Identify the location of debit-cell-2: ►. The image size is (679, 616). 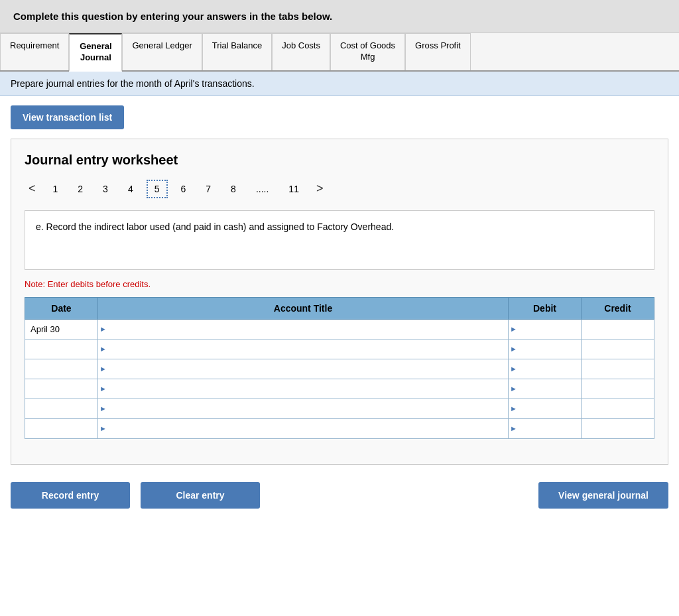
(545, 349).